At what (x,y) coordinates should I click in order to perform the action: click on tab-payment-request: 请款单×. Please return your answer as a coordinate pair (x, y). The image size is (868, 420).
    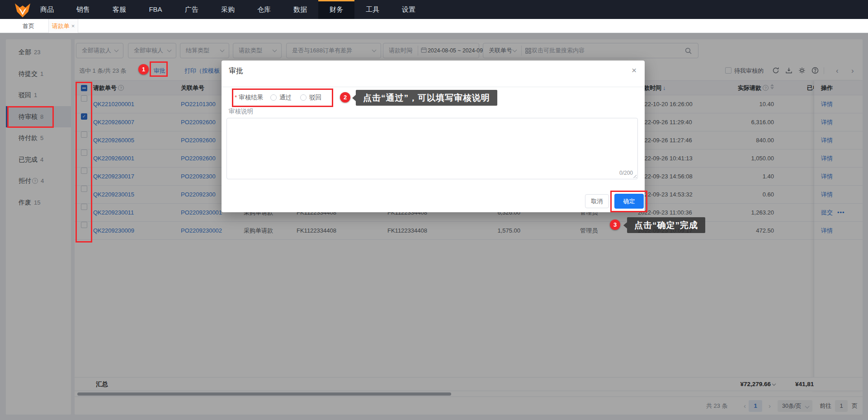
    Looking at the image, I should click on (63, 26).